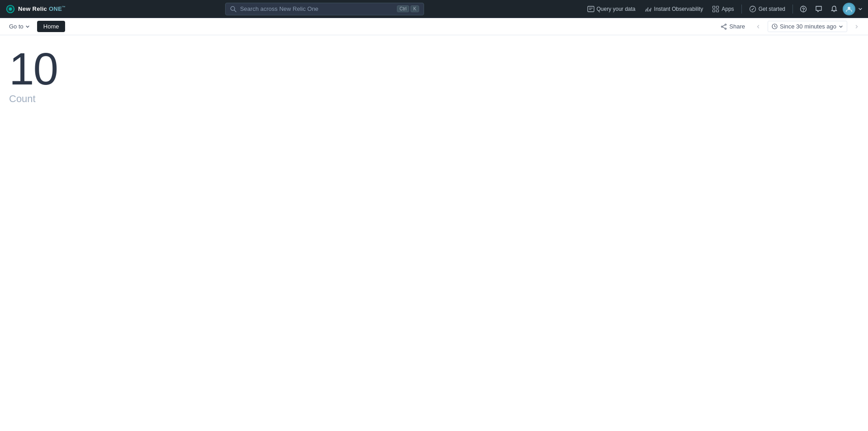  Describe the element at coordinates (723, 9) in the screenshot. I see `nav-actions: Query your data Instant Observability Ap…` at that location.